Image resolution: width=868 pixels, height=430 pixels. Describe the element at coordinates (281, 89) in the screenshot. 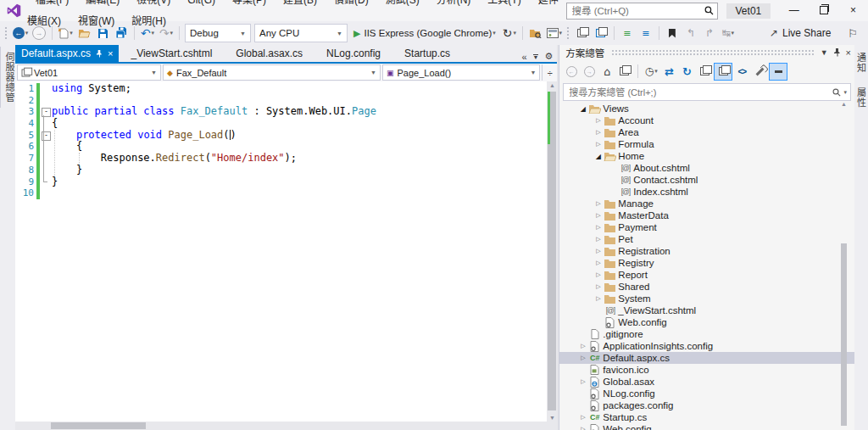

I see `code-line: 1using System;` at that location.